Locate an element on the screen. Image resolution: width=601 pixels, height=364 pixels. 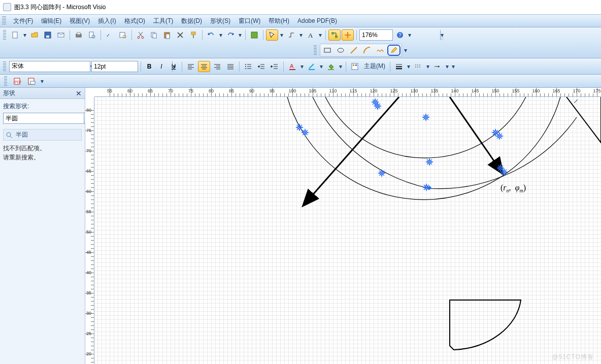
text-tool-button: A is located at coordinates (311, 35).